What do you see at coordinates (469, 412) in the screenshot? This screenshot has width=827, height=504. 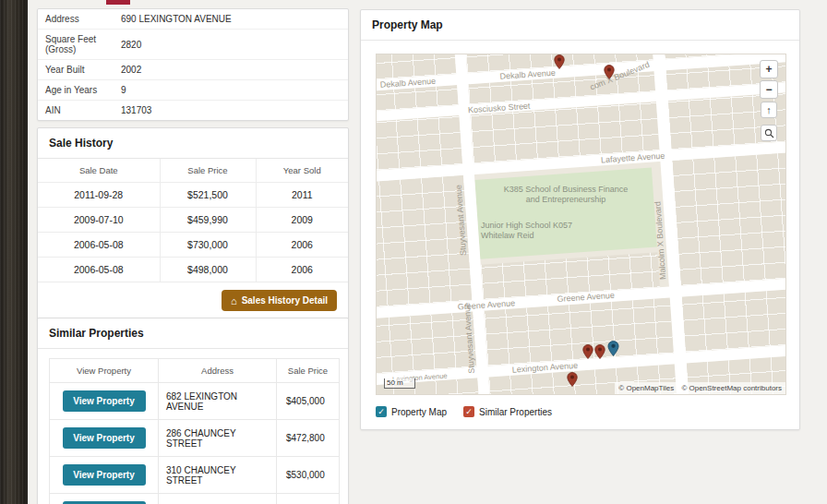 I see `checkbox-similar-properties: ✓` at bounding box center [469, 412].